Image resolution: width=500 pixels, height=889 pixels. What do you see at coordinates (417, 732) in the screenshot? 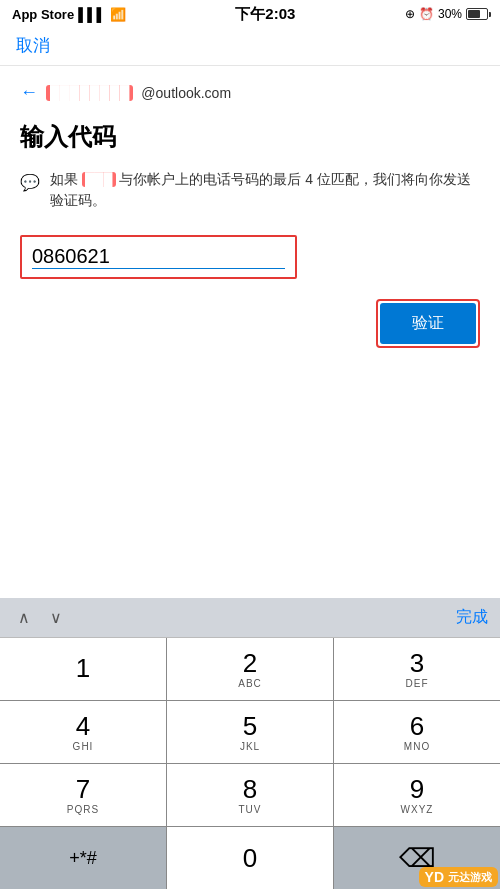
I see `key-6: 6 MNO` at bounding box center [417, 732].